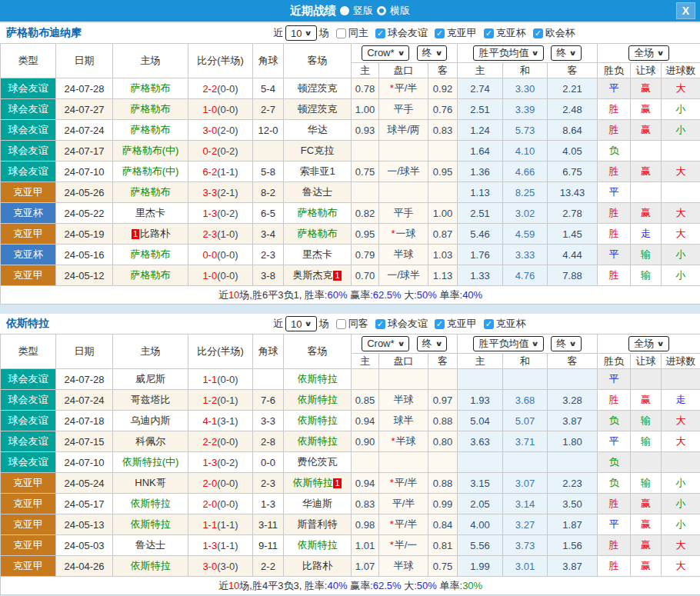 The width and height of the screenshot is (700, 596). What do you see at coordinates (283, 295) in the screenshot?
I see `summary-segment: 场,胜6平3负1, 胜率:` at bounding box center [283, 295].